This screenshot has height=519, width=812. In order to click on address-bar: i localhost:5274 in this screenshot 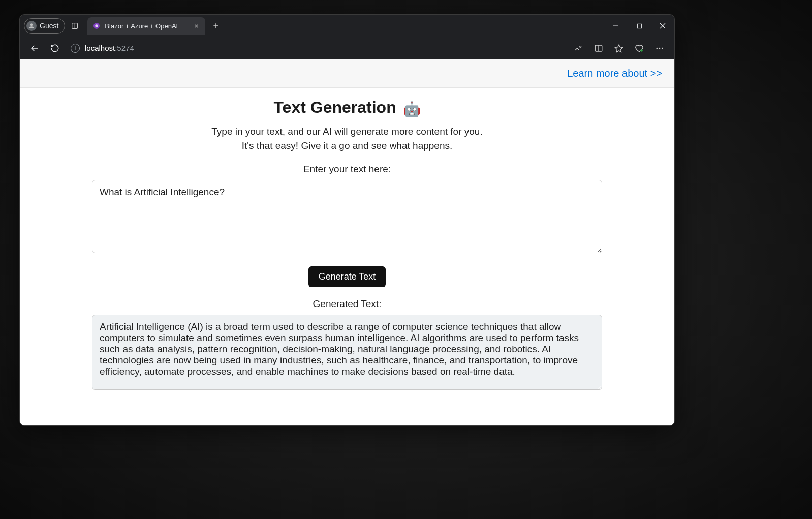, I will do `click(319, 48)`.